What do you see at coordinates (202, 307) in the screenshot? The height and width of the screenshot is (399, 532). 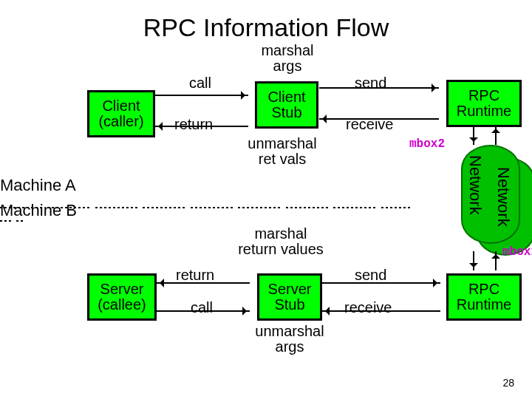 I see `label-call-bot: call` at bounding box center [202, 307].